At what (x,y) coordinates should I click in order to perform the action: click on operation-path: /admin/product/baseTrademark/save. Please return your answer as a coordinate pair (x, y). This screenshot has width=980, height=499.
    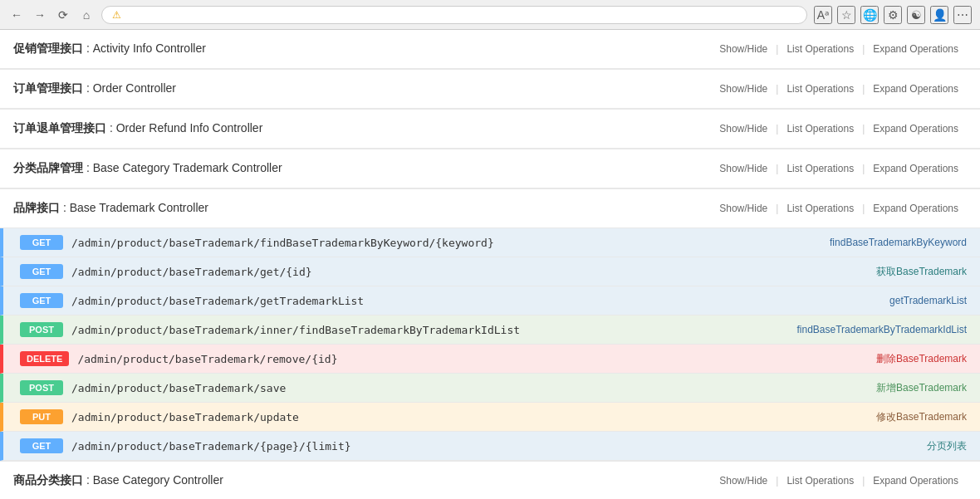
    Looking at the image, I should click on (470, 389).